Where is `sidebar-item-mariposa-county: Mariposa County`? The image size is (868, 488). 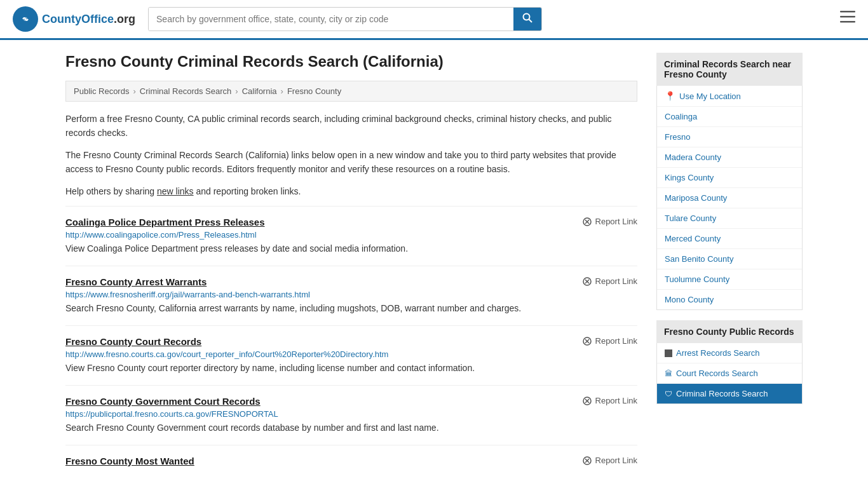 sidebar-item-mariposa-county: Mariposa County is located at coordinates (729, 198).